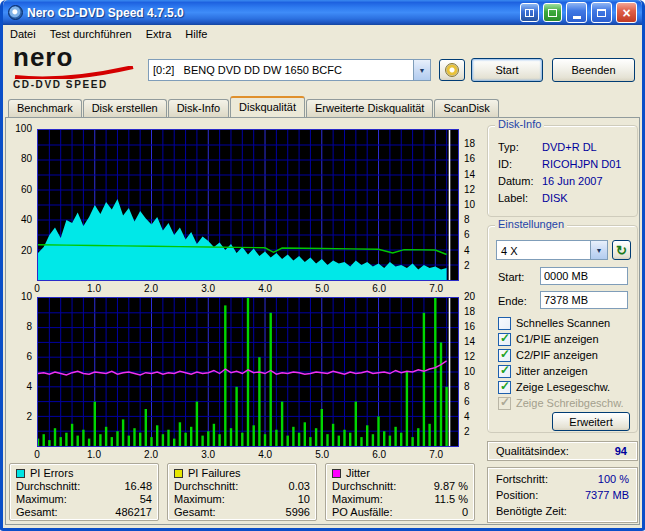  I want to click on start-button: Start, so click(507, 70).